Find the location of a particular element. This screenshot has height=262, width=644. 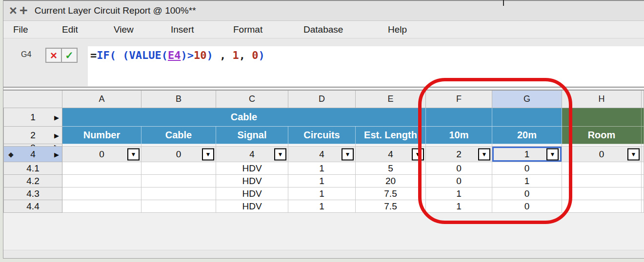

cell-E2: Est. Length is located at coordinates (391, 135).